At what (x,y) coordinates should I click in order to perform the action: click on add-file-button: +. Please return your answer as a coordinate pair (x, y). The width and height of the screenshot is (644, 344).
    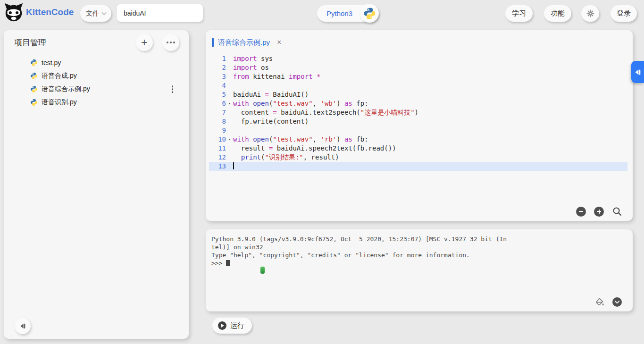
    Looking at the image, I should click on (144, 42).